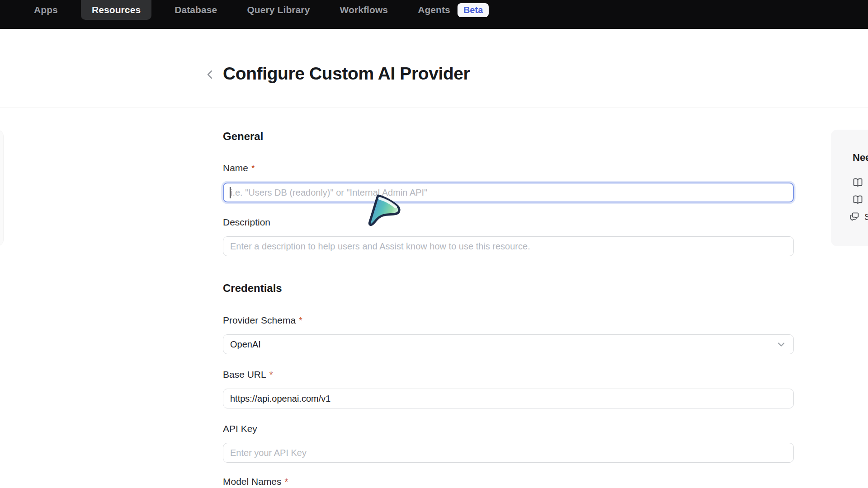  I want to click on provider-schema-select: OpenAI, so click(508, 344).